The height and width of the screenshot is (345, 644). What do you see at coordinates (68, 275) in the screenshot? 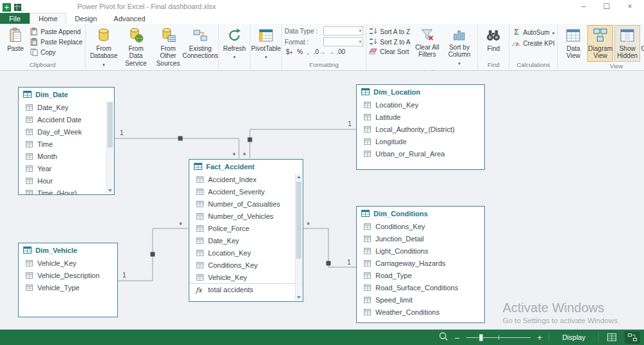
I see `field-row: Vehicle_Description` at bounding box center [68, 275].